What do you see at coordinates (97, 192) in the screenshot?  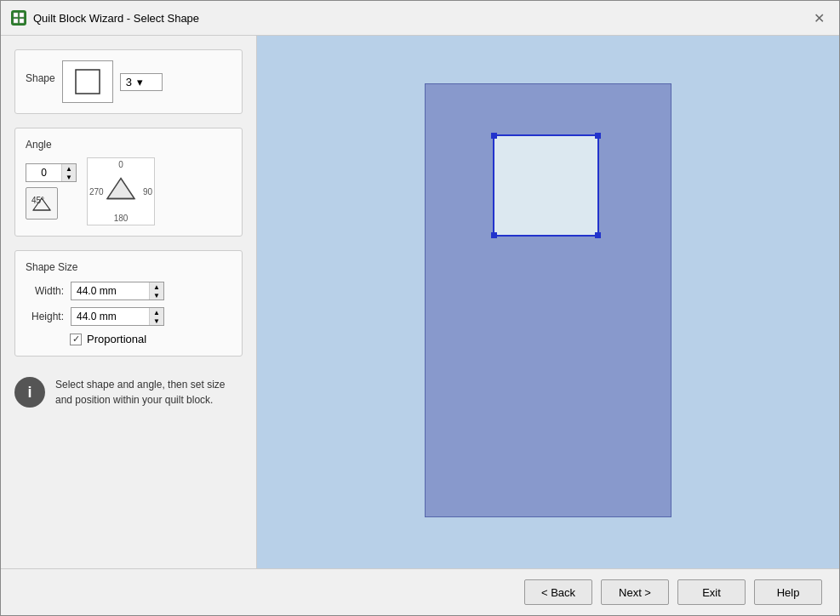 I see `compass-left-label: 270` at bounding box center [97, 192].